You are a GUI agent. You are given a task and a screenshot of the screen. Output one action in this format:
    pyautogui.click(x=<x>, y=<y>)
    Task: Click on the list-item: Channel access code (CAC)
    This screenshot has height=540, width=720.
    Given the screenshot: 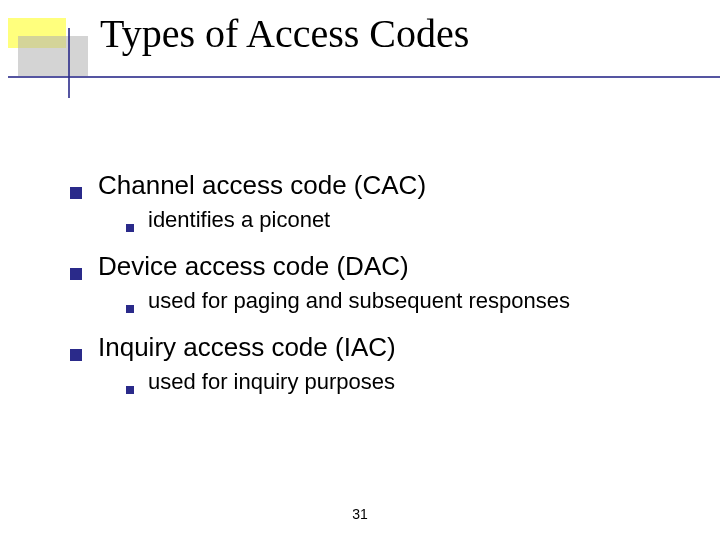 What is the action you would take?
    pyautogui.click(x=380, y=186)
    